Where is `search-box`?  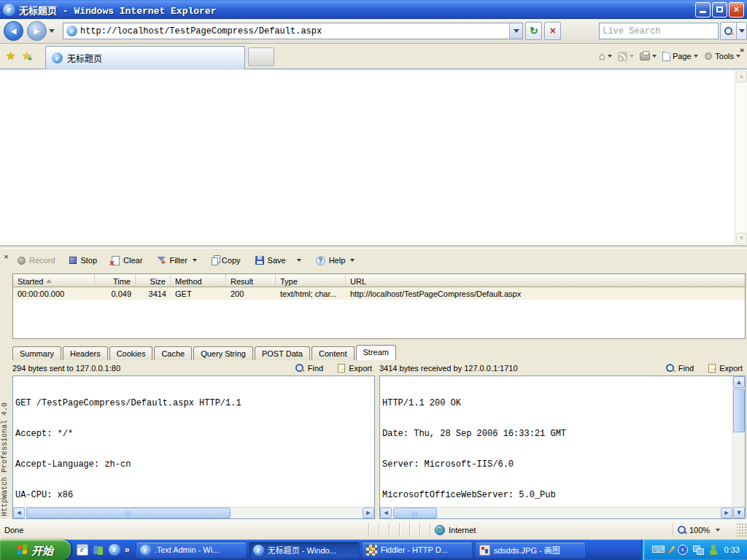
search-box is located at coordinates (659, 31).